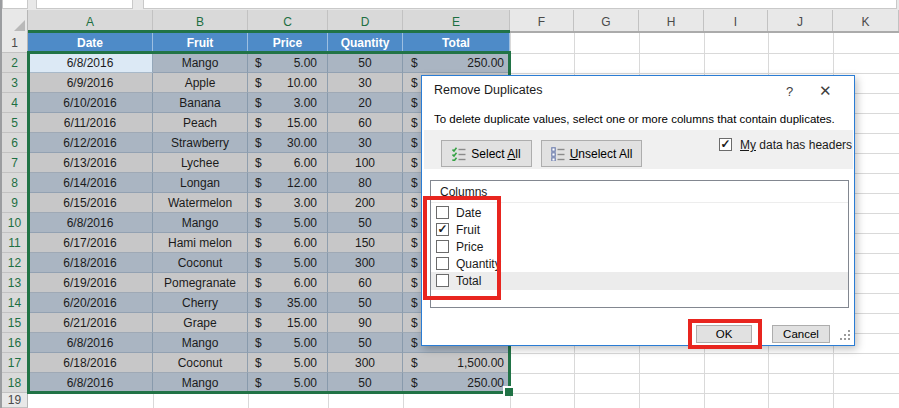  What do you see at coordinates (456, 43) in the screenshot?
I see `header-cell-total: Total` at bounding box center [456, 43].